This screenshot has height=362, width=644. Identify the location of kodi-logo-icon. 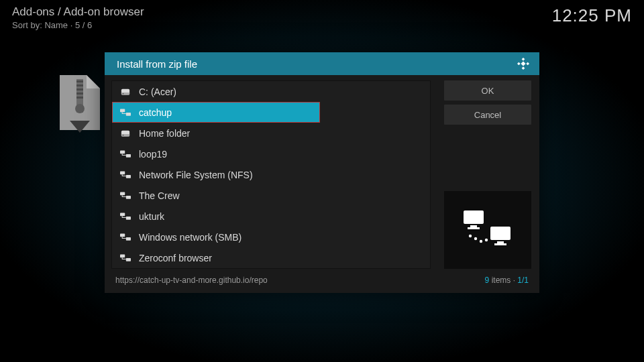
(523, 64).